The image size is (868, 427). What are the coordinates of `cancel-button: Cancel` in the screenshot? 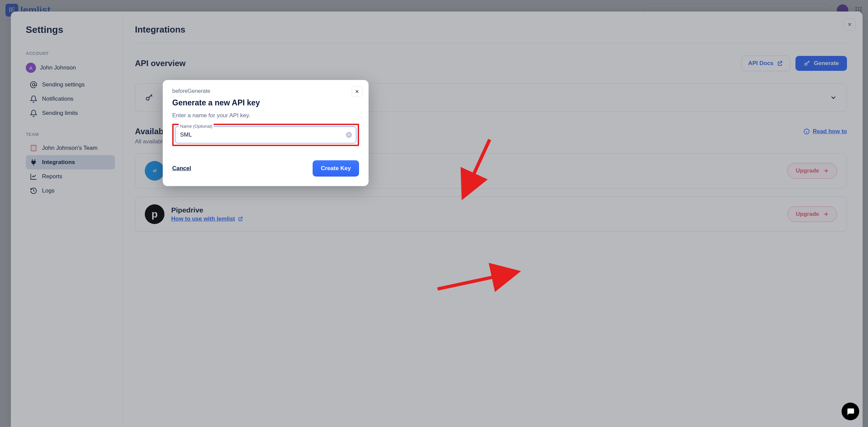 It's located at (182, 168).